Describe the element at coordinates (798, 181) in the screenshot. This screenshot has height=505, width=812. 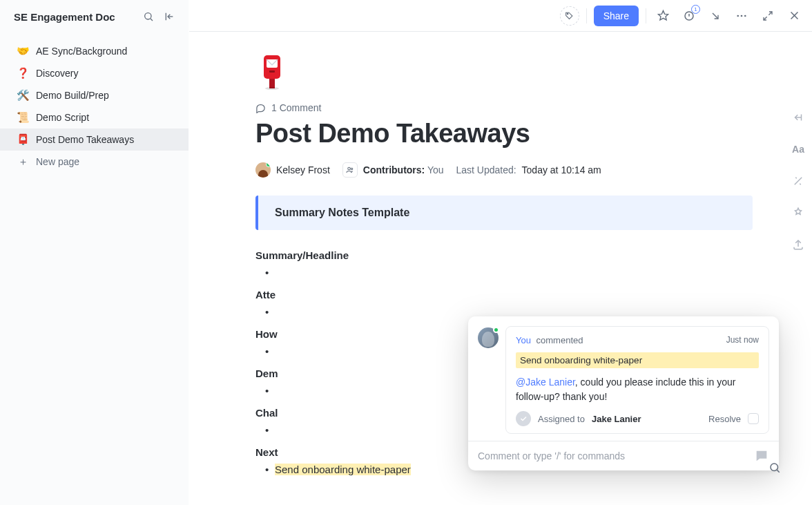
I see `rail-ai-button` at that location.